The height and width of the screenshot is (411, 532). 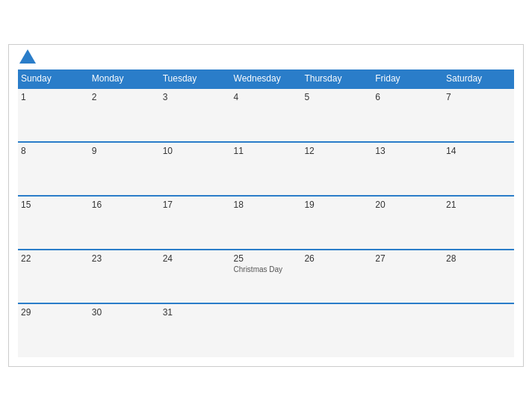 What do you see at coordinates (54, 169) in the screenshot?
I see `calendar-day-cell: 8` at bounding box center [54, 169].